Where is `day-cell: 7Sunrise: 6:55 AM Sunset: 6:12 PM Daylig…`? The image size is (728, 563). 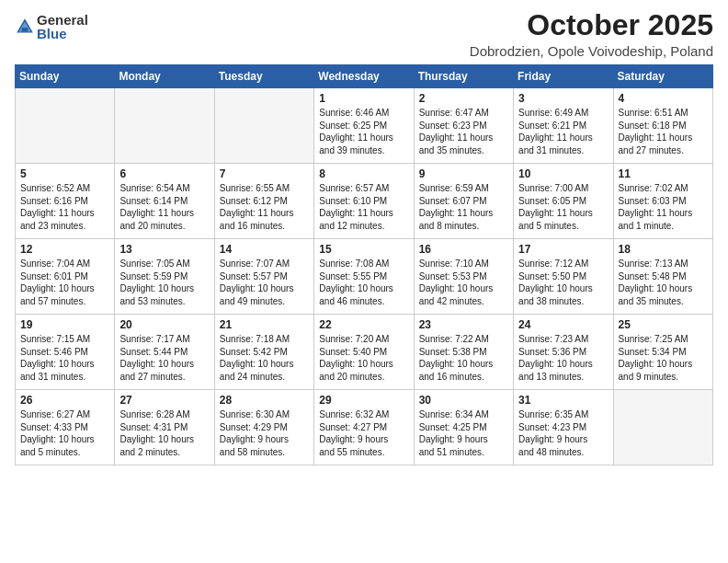 day-cell: 7Sunrise: 6:55 AM Sunset: 6:12 PM Daylig… is located at coordinates (264, 201).